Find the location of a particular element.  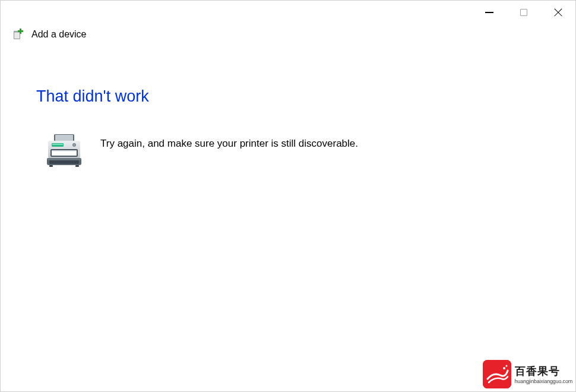

watermark-text: 百香果号 huangjinbaixiangguo.com is located at coordinates (544, 374).